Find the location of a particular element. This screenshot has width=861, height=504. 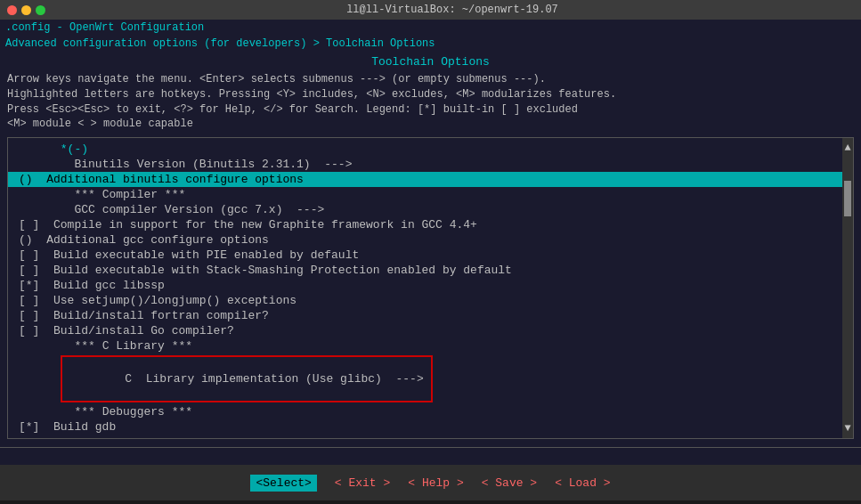

maximize-button is located at coordinates (41, 11).